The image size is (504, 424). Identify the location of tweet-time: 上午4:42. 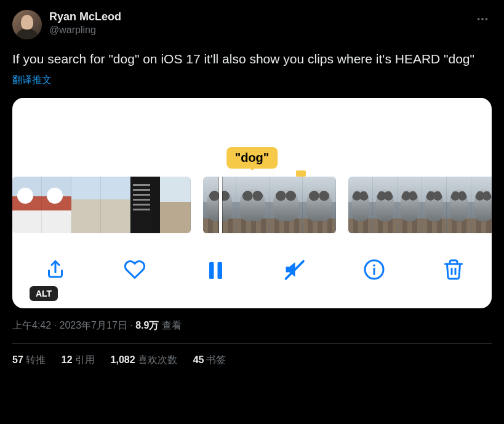
(32, 325).